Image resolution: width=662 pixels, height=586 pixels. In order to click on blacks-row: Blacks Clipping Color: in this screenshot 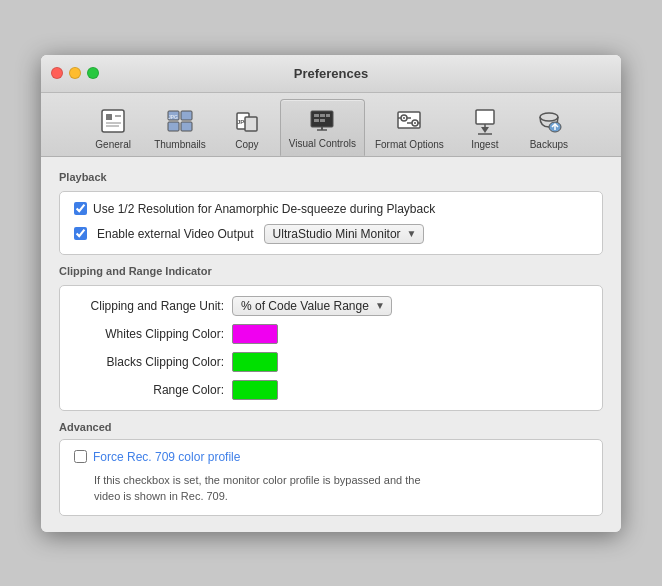, I will do `click(331, 362)`.